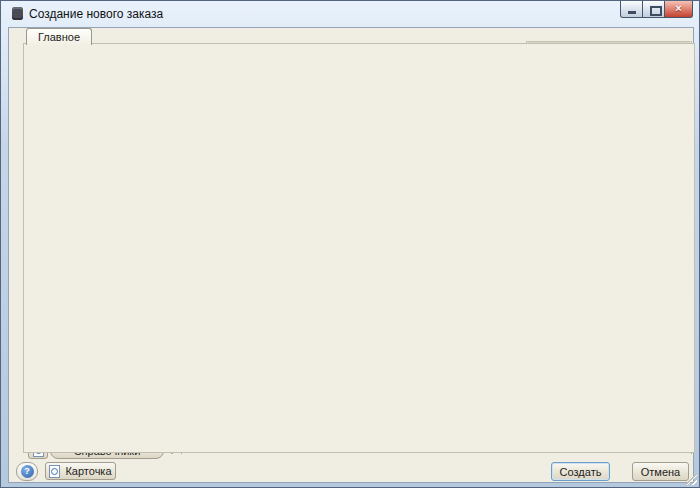 Image resolution: width=700 pixels, height=488 pixels. I want to click on close-button: ×, so click(678, 10).